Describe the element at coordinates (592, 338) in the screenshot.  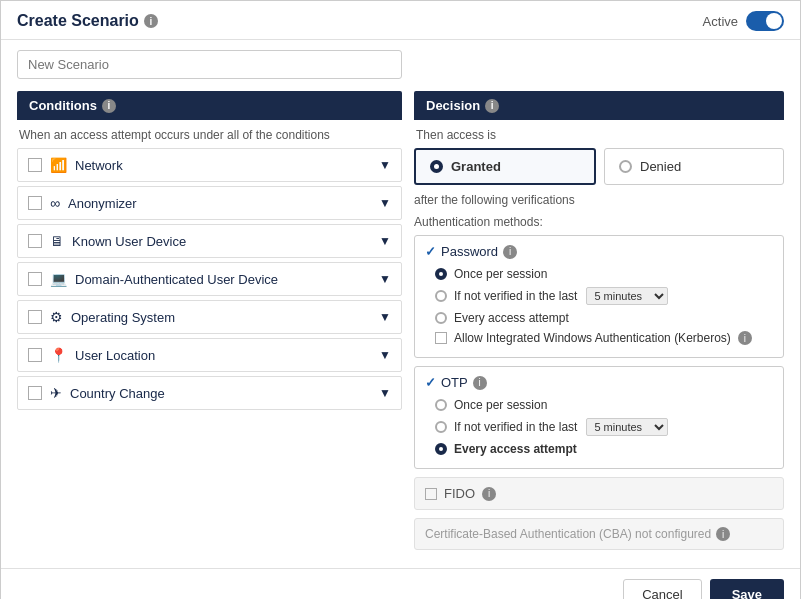
I see `password-kerberos-label: Allow Integrated Windows Authentication …` at that location.